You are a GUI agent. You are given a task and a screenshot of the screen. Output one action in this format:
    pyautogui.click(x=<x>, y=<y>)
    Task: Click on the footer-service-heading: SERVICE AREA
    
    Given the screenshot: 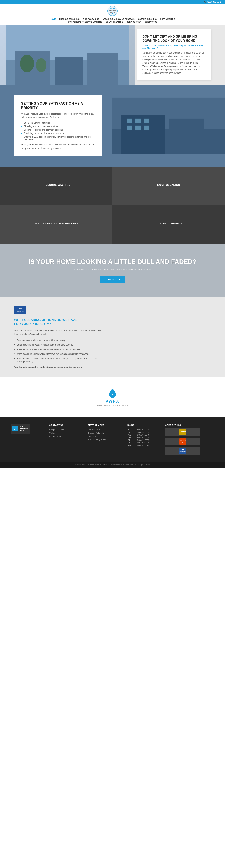 What is the action you would take?
    pyautogui.click(x=106, y=425)
    